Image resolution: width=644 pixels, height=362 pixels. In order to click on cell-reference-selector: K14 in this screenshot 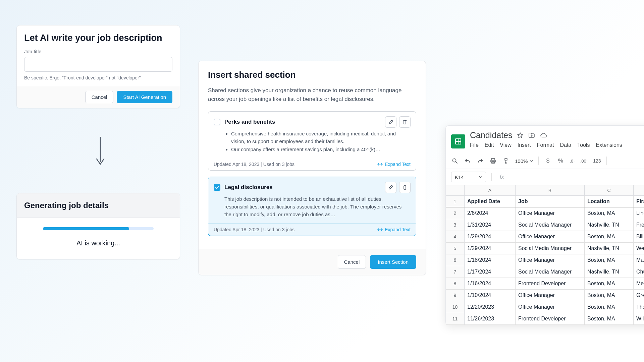, I will do `click(469, 177)`.